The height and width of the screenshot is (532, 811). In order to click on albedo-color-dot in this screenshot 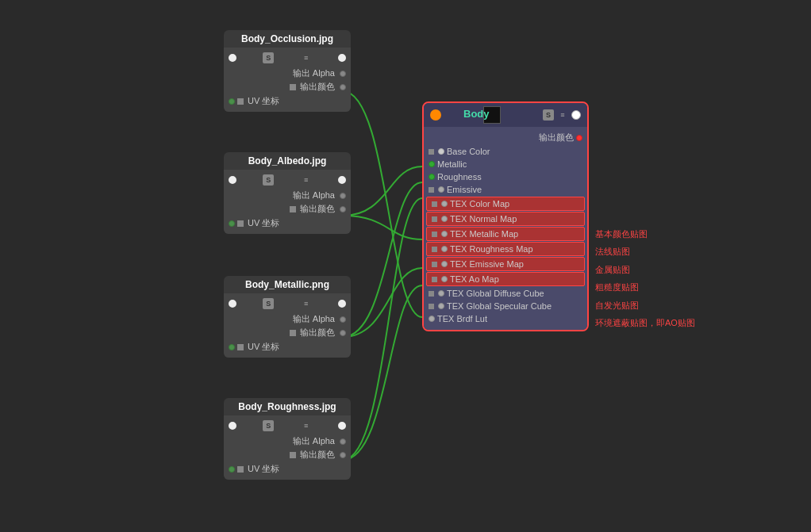, I will do `click(343, 209)`.